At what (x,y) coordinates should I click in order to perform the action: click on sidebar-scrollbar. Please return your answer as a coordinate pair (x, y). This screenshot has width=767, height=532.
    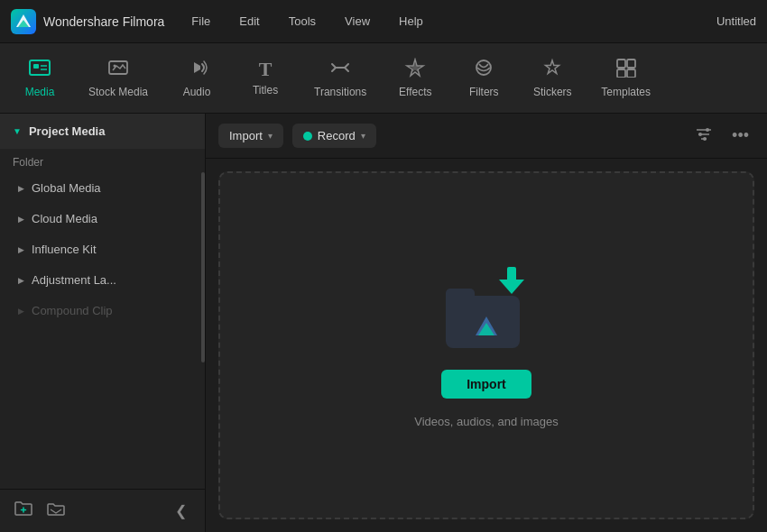
    Looking at the image, I should click on (203, 267).